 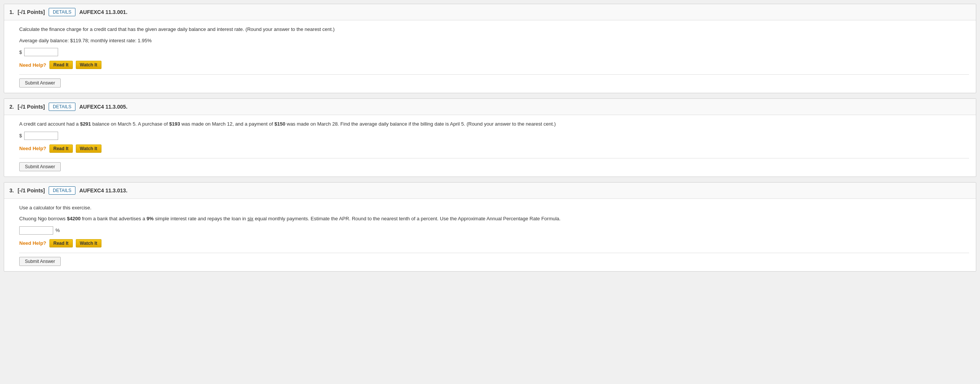 I want to click on details-button-3: DETAILS, so click(x=62, y=190).